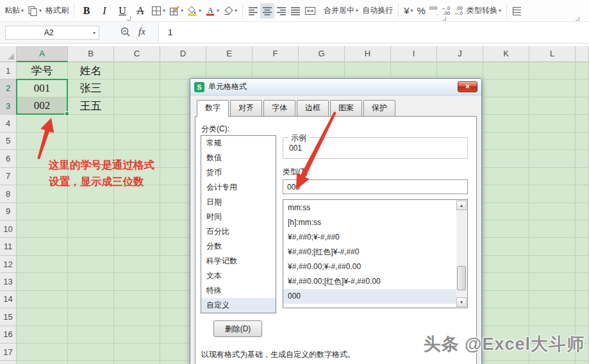 The height and width of the screenshot is (364, 589). What do you see at coordinates (281, 11) in the screenshot?
I see `align-right-button` at bounding box center [281, 11].